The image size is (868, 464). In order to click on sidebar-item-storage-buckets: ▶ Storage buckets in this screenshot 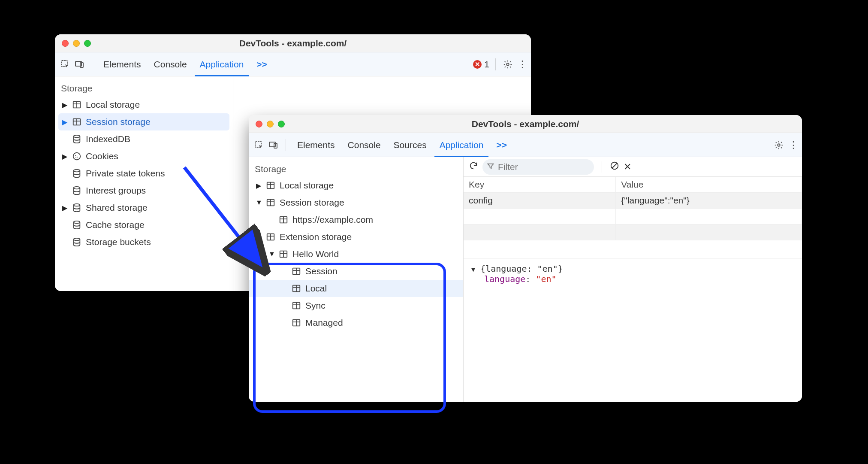, I will do `click(144, 242)`.